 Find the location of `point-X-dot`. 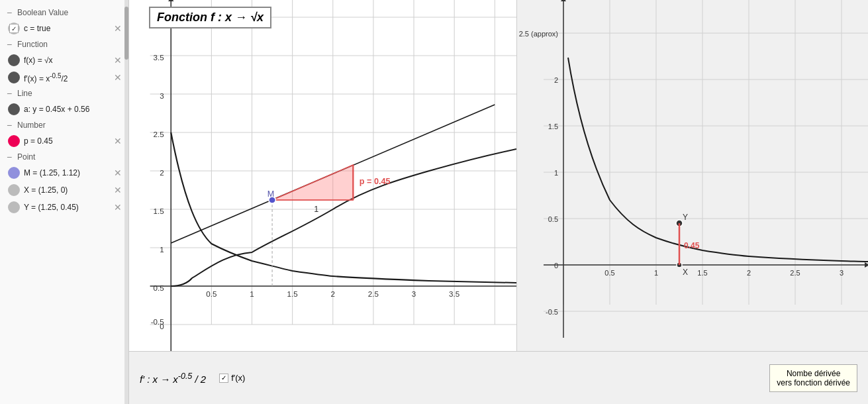

point-X-dot is located at coordinates (14, 190).